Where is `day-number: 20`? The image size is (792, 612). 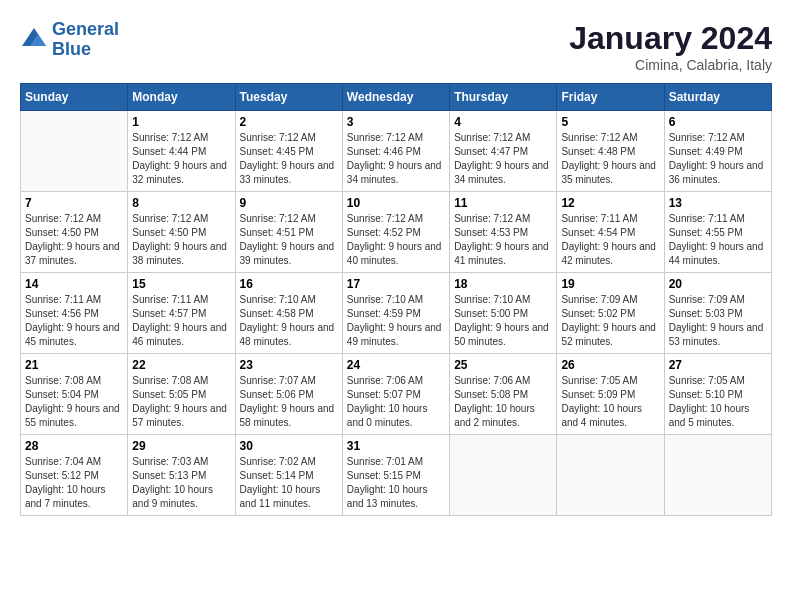
day-number: 20 is located at coordinates (718, 284).